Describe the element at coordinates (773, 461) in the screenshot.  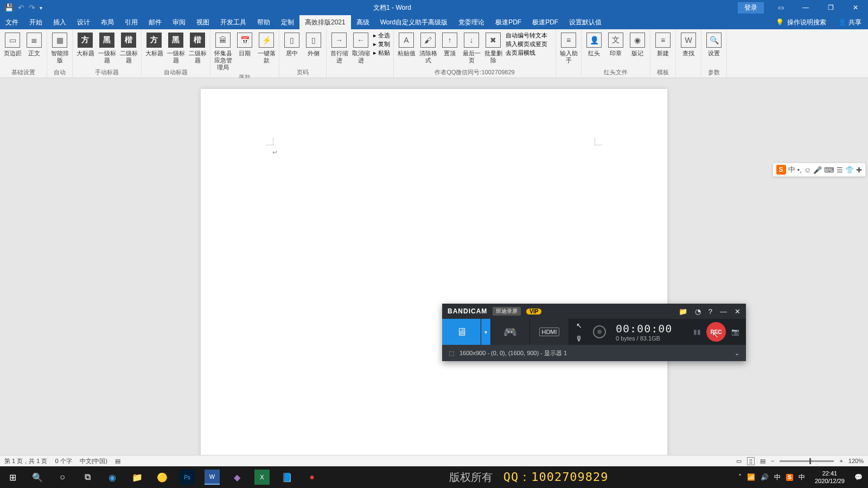
I see `zoom-out-icon: −` at that location.